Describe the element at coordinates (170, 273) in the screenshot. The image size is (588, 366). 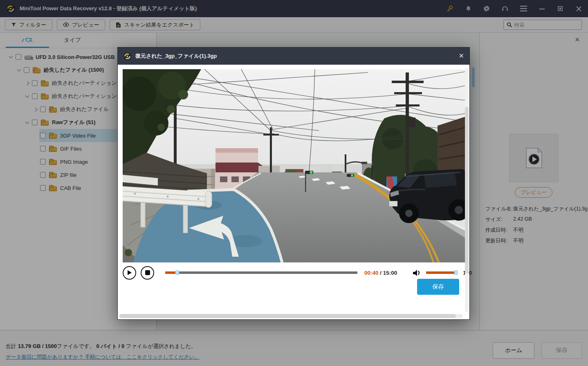
I see `seek-progress` at that location.